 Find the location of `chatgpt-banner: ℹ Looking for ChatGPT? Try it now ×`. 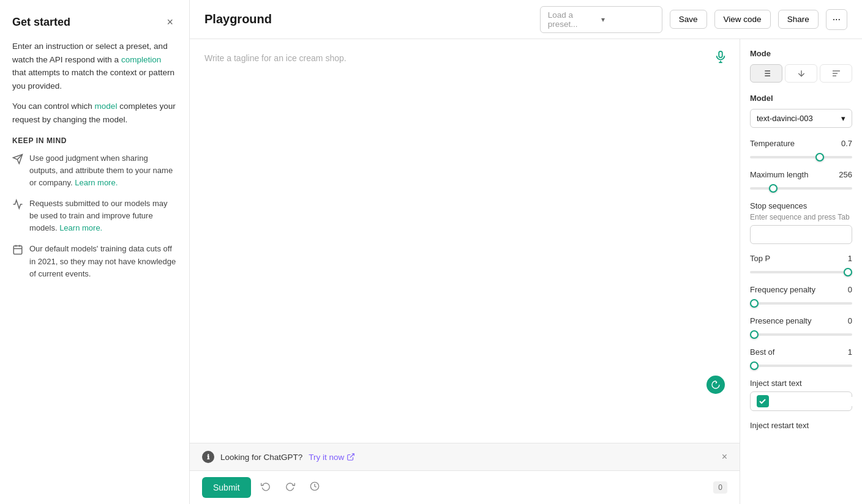

chatgpt-banner: ℹ Looking for ChatGPT? Try it now × is located at coordinates (465, 456).